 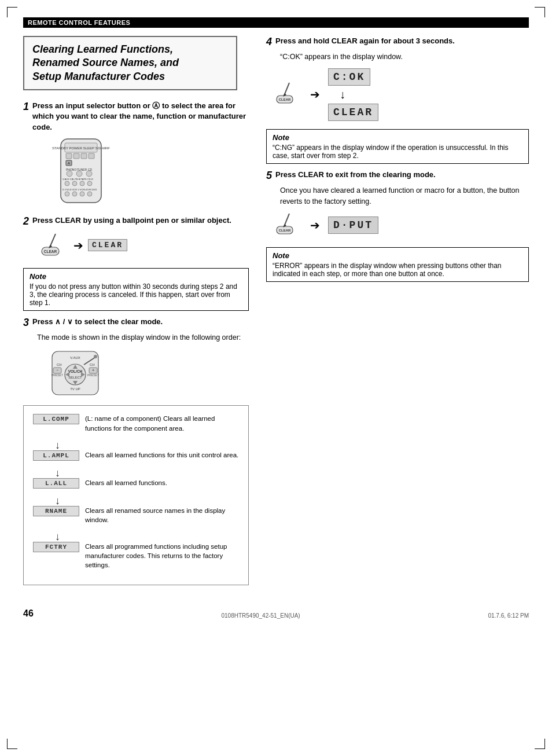 I want to click on corner-mark-tr, so click(x=540, y=12).